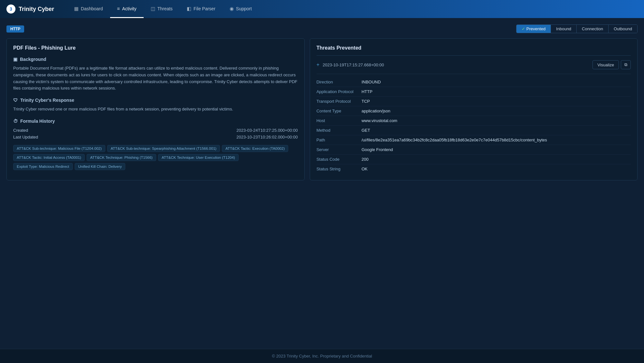 Image resolution: width=644 pixels, height=363 pixels. I want to click on detail-value: www.virustotal.com, so click(496, 121).